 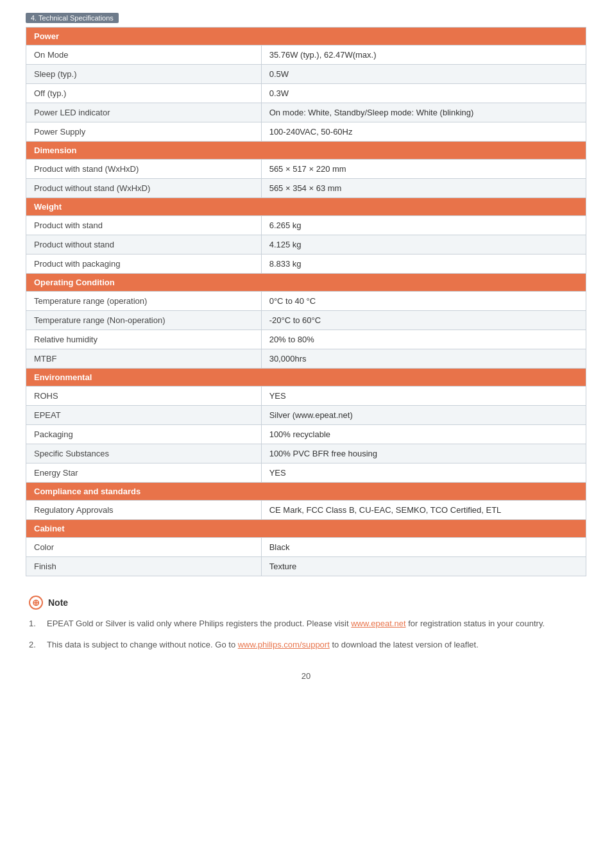 I want to click on category-row: Operating Condition, so click(x=307, y=283).